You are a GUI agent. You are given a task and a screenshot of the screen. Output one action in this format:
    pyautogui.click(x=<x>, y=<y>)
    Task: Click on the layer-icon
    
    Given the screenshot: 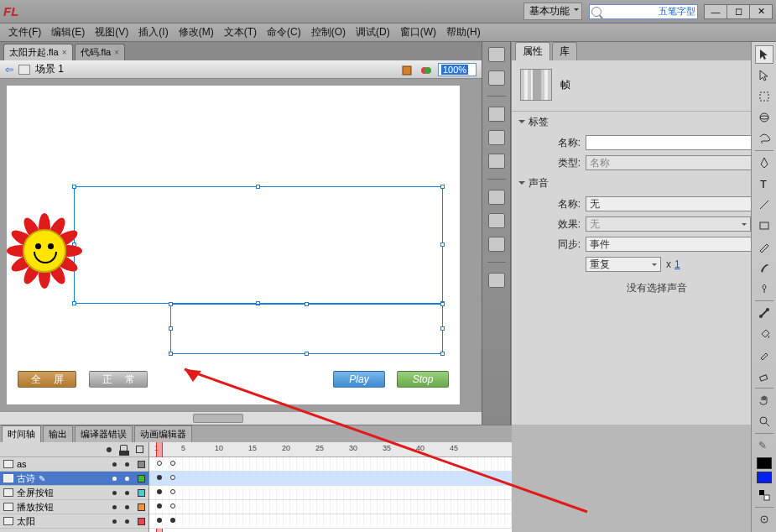 What is the action you would take?
    pyautogui.click(x=8, y=493)
    